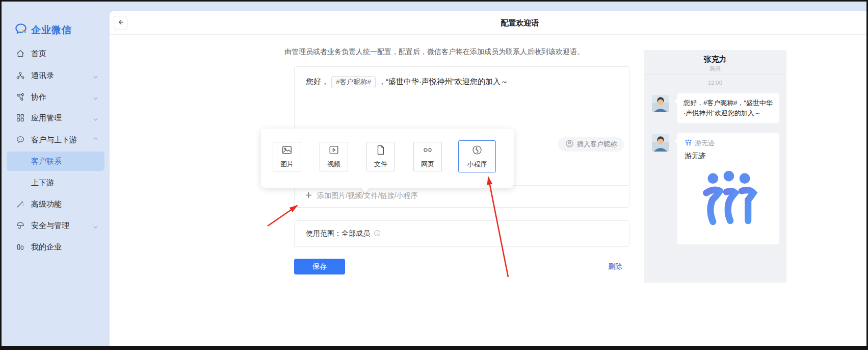 Image resolution: width=868 pixels, height=350 pixels. I want to click on scope-card: 使用范围：全部成员, so click(462, 234).